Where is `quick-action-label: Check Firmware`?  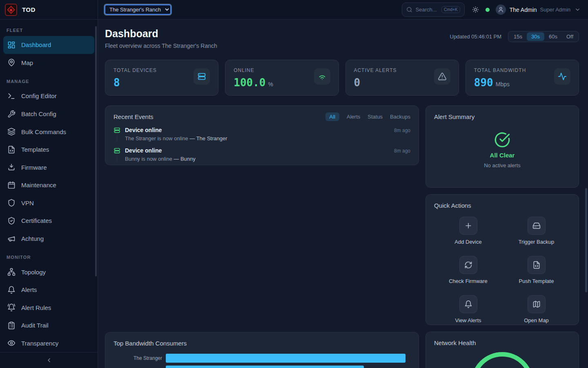 quick-action-label: Check Firmware is located at coordinates (468, 281).